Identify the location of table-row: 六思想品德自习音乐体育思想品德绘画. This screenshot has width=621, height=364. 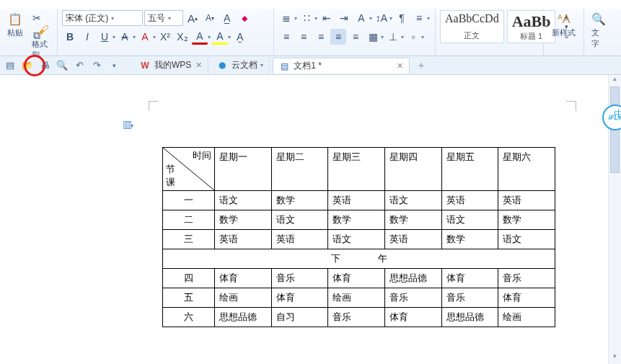
(359, 317).